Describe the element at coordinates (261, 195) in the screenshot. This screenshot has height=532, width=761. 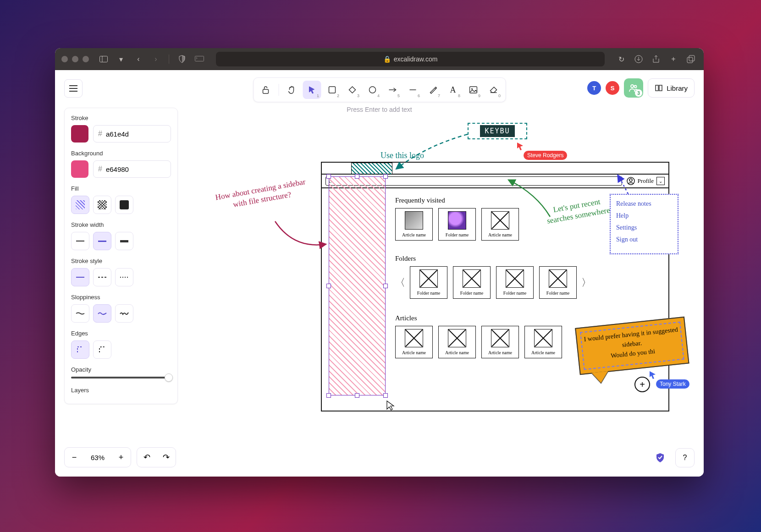
I see `anno-sidebar: How about creating a sidebar with file s…` at that location.